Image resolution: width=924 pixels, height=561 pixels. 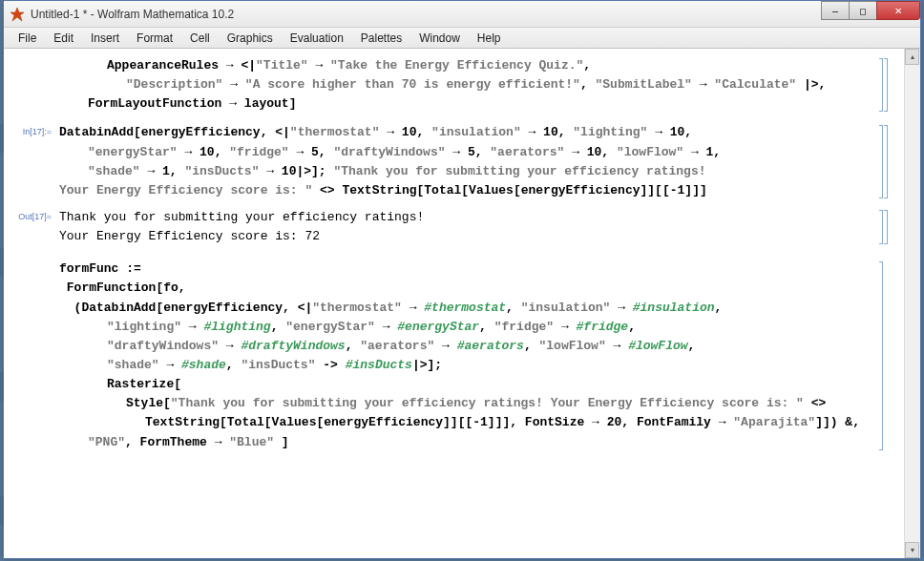 What do you see at coordinates (250, 38) in the screenshot?
I see `menu-graphics: Graphics` at bounding box center [250, 38].